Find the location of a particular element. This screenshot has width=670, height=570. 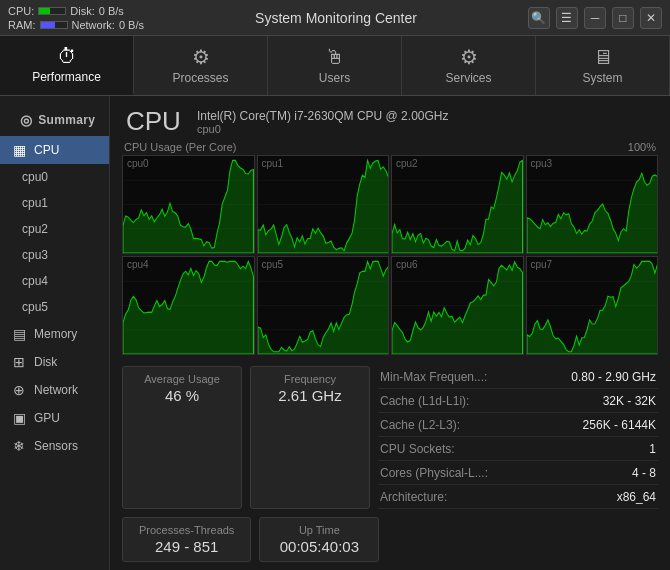

graph-max: 100% is located at coordinates (642, 147).